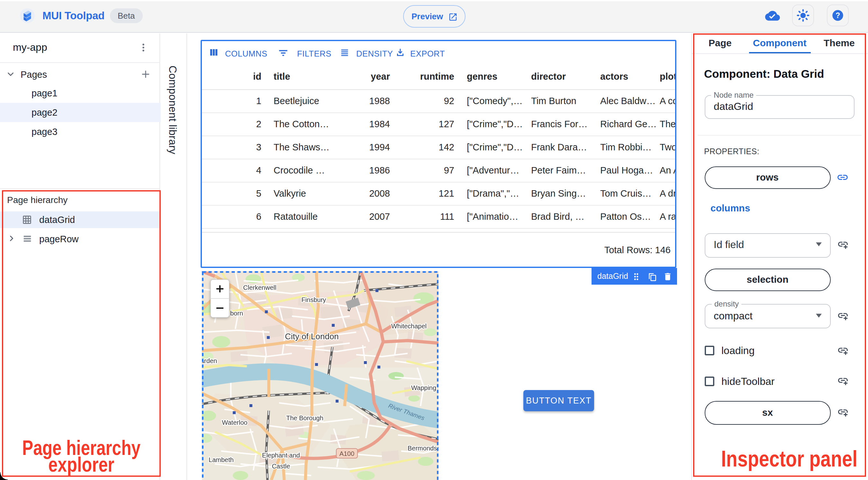  I want to click on svg-text: Whitechapel, so click(409, 326).